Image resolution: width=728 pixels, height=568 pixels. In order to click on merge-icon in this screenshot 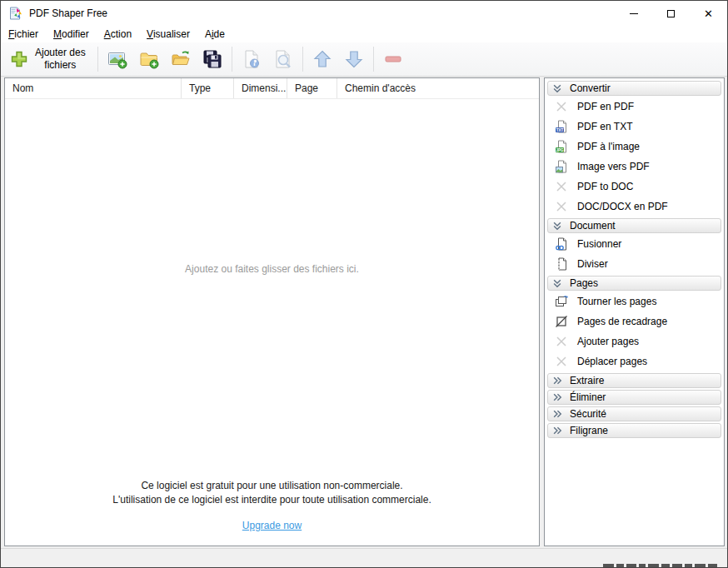, I will do `click(561, 244)`.